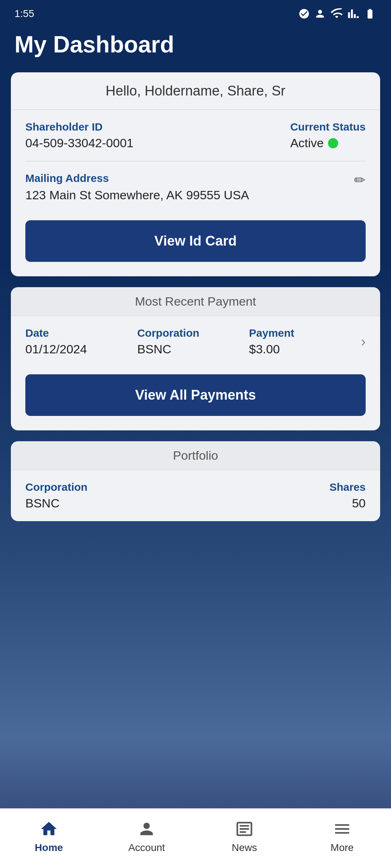 This screenshot has height=868, width=391. I want to click on payment-amount-col: Payment $3.00, so click(305, 341).